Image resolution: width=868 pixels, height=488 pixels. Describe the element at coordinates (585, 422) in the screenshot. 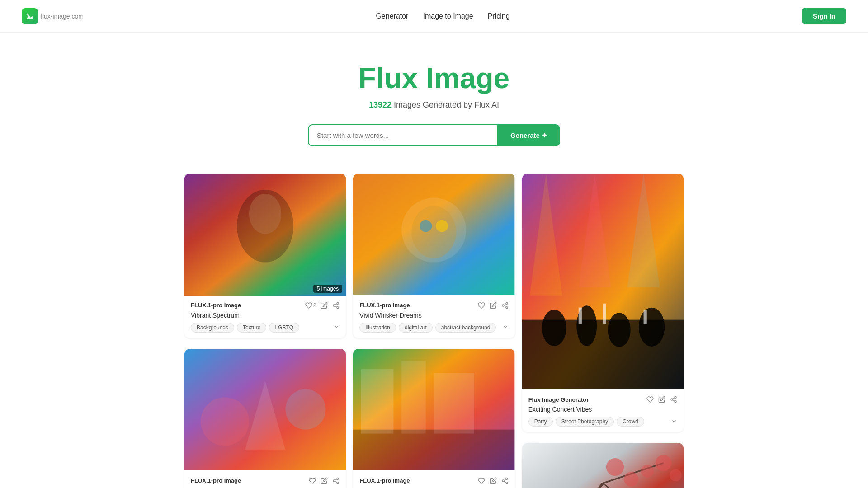

I see `tag-street-photography: Street Photography` at that location.